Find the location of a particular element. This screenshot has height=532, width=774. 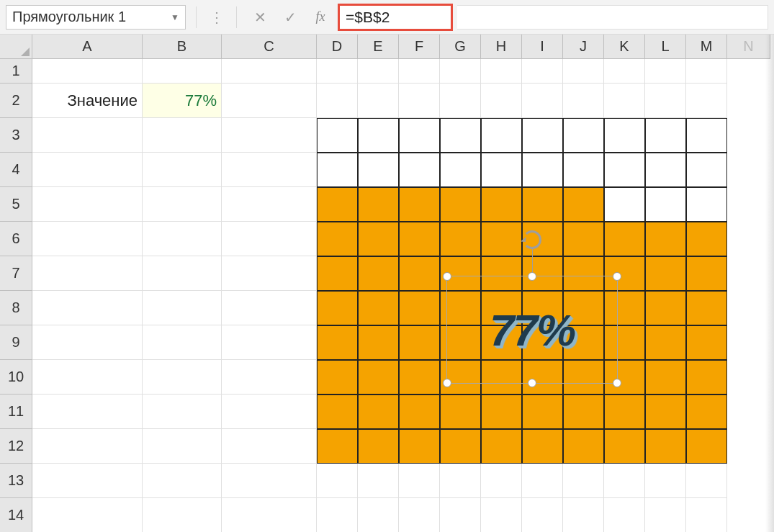

column-header-H: H is located at coordinates (501, 47).